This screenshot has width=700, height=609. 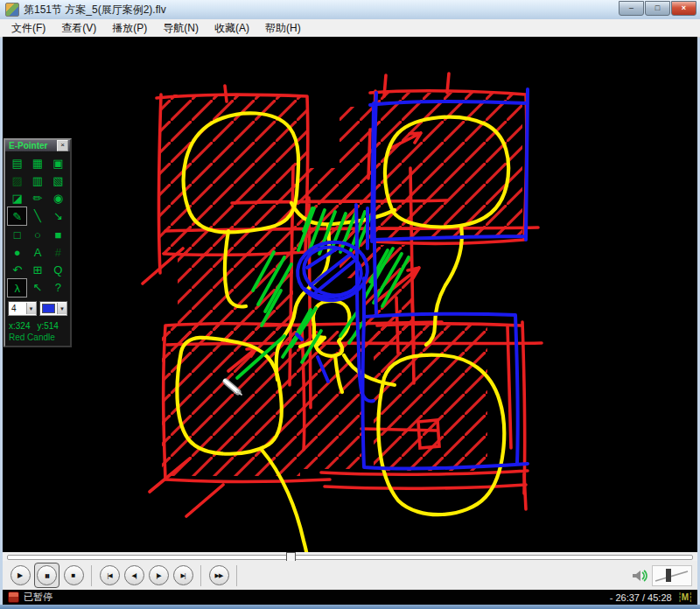 What do you see at coordinates (668, 576) in the screenshot?
I see `volume-thumb` at bounding box center [668, 576].